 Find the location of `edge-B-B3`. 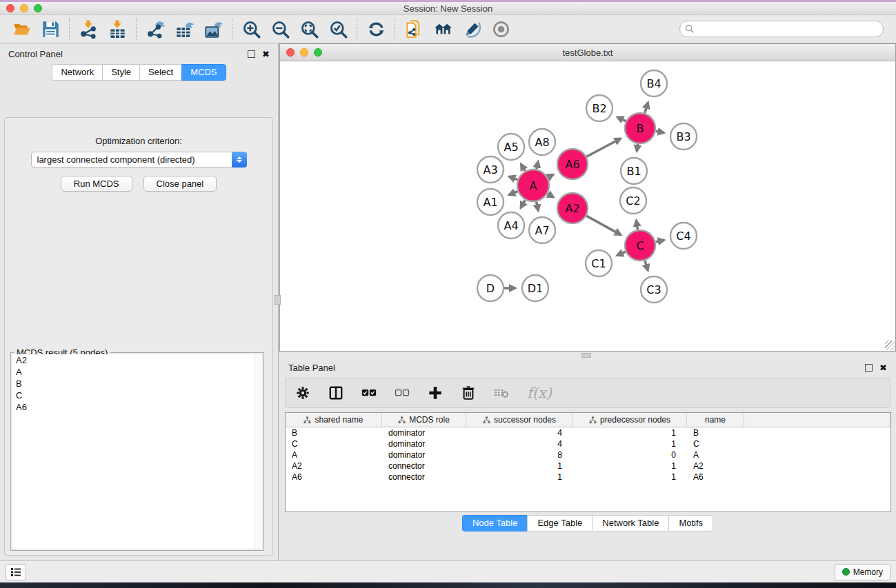

edge-B-B3 is located at coordinates (660, 132).